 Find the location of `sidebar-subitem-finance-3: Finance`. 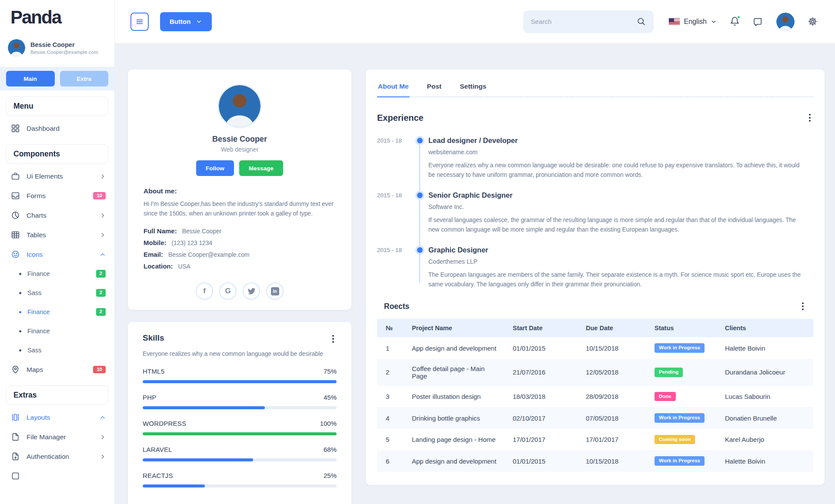

sidebar-subitem-finance-3: Finance is located at coordinates (57, 331).